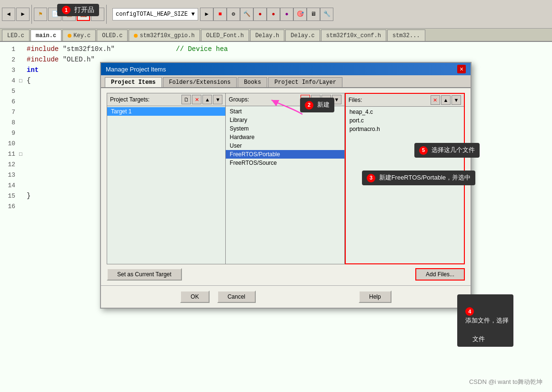  What do you see at coordinates (286, 69) in the screenshot?
I see `dialog-title-bar: Manage Project Items ×` at bounding box center [286, 69].